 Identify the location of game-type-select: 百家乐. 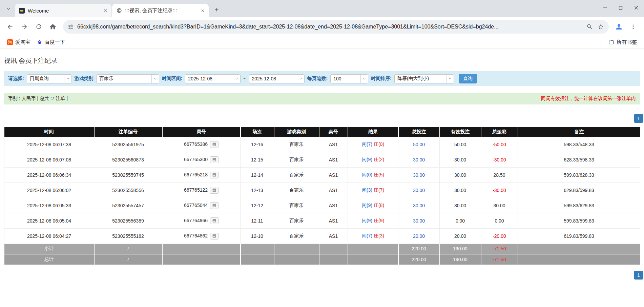
(128, 79).